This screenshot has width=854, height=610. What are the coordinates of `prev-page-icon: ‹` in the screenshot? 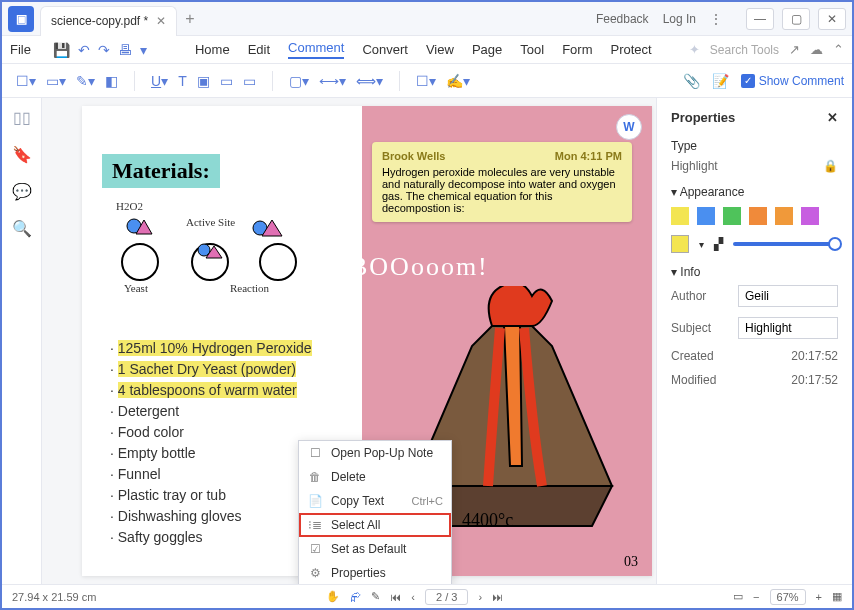 It's located at (413, 597).